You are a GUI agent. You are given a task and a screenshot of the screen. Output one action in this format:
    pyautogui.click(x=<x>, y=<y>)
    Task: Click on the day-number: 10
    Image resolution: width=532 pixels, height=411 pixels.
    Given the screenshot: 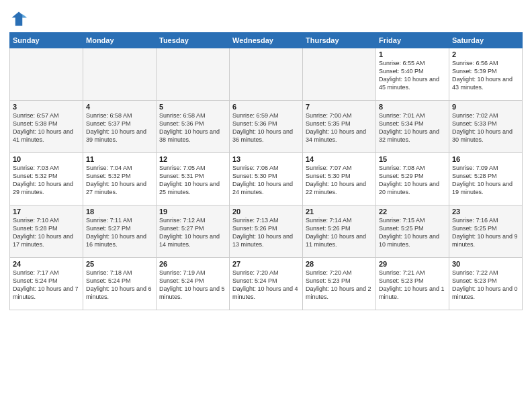 What is the action you would take?
    pyautogui.click(x=46, y=159)
    